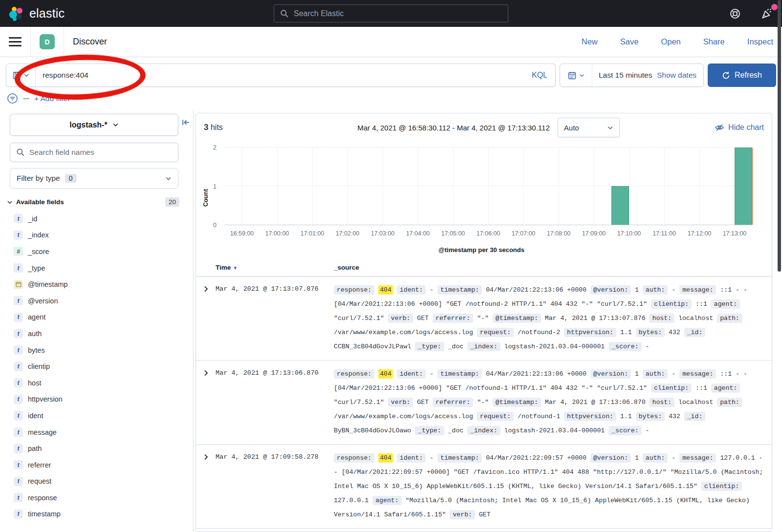  Describe the element at coordinates (97, 400) in the screenshot. I see `field-item-httpversion: thttpversion` at that location.